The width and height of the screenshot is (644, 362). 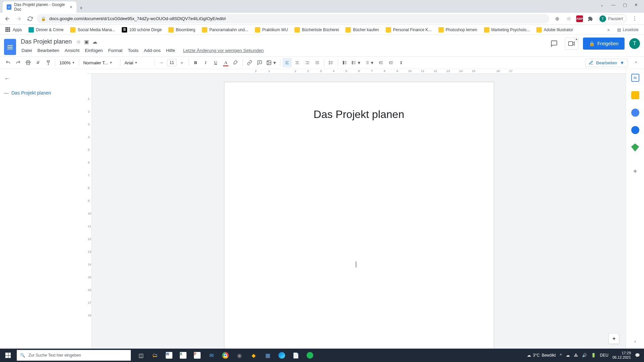 I want to click on last-edit-status: Letzte Änderung vor wenigen Sekunden, so click(x=223, y=50).